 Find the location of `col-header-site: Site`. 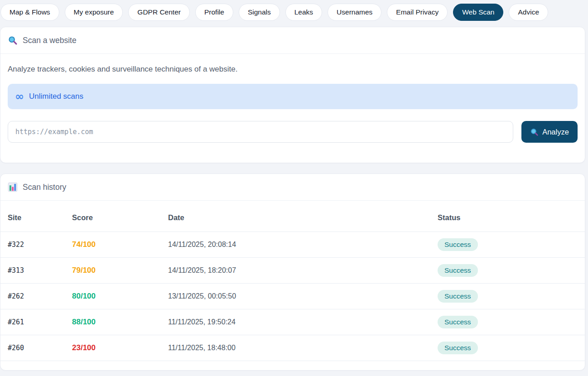

col-header-site: Site is located at coordinates (33, 217).